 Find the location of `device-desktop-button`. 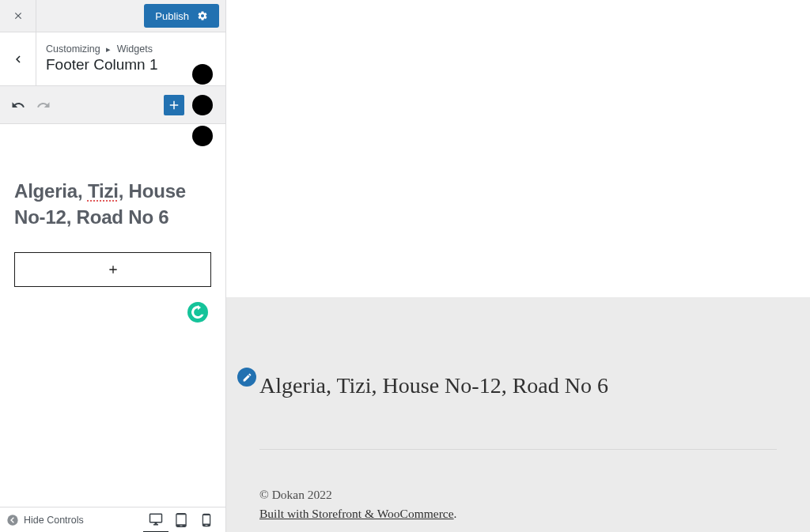

device-desktop-button is located at coordinates (156, 520).